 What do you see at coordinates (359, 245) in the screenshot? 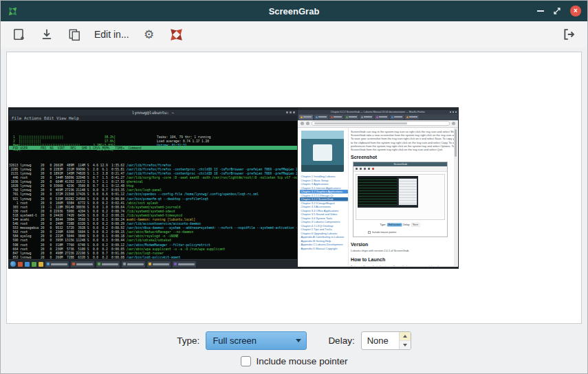
I see `version-heading: Version` at bounding box center [359, 245].